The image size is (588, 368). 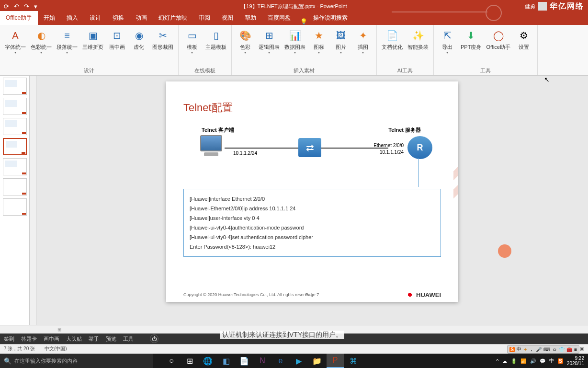 What do you see at coordinates (204, 18) in the screenshot?
I see `tab-review: 审阅` at bounding box center [204, 18].